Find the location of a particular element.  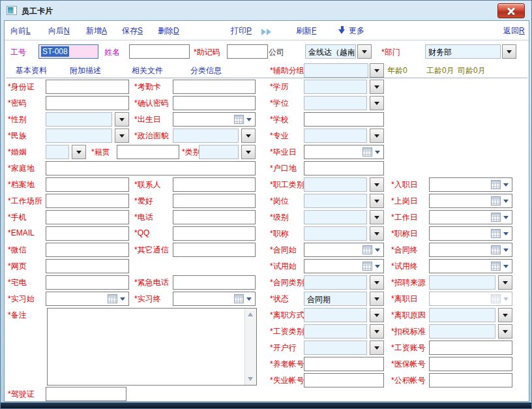

remark-textarea is located at coordinates (152, 347).